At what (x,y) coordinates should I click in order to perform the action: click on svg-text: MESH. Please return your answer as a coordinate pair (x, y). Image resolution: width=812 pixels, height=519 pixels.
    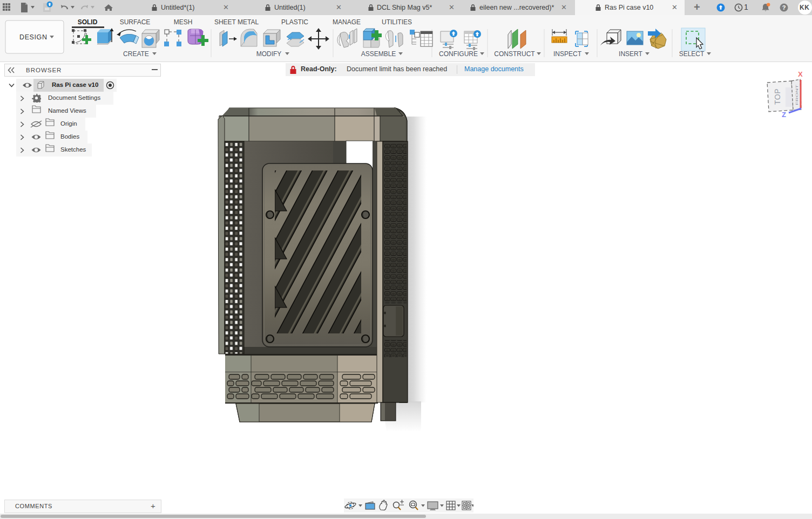
    Looking at the image, I should click on (184, 22).